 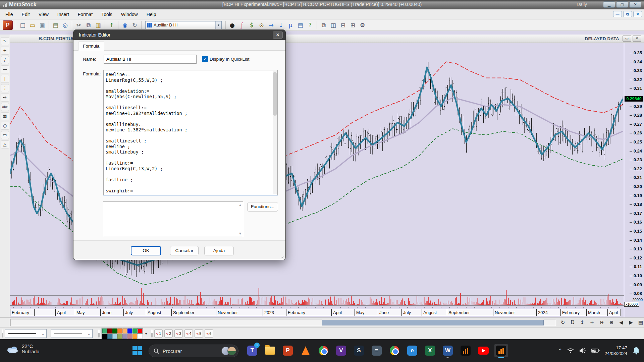 What do you see at coordinates (23, 349) in the screenshot?
I see `weather-widget: 22°C Nublado` at bounding box center [23, 349].